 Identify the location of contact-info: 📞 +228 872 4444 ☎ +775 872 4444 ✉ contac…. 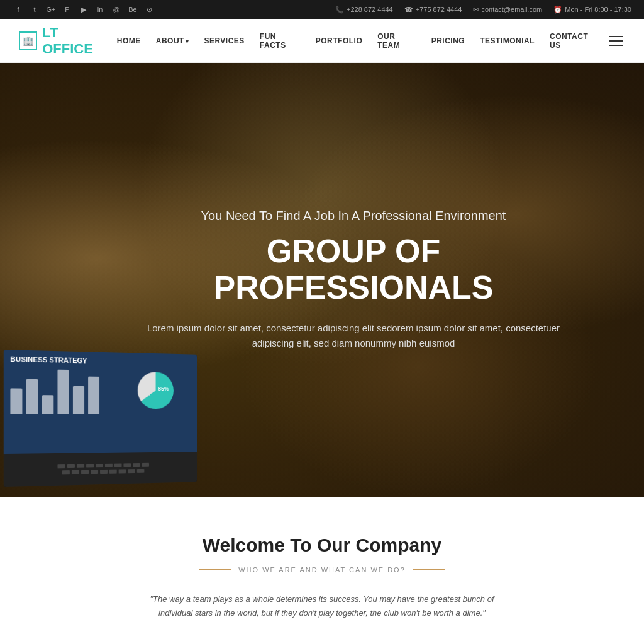
(483, 10).